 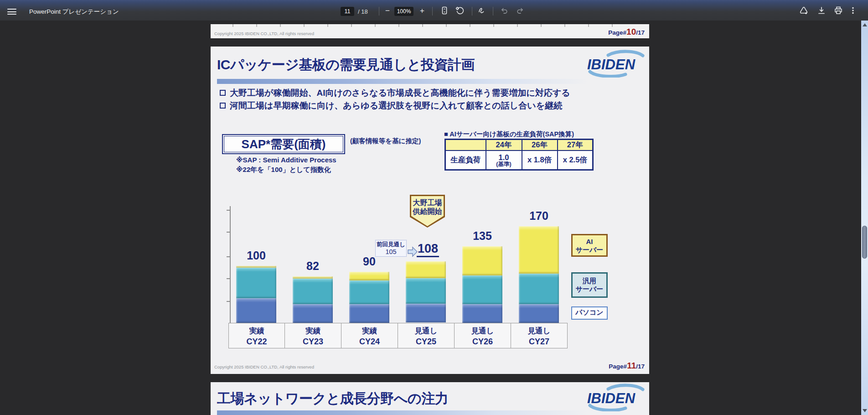 What do you see at coordinates (864, 242) in the screenshot?
I see `scrollbar-thumb` at bounding box center [864, 242].